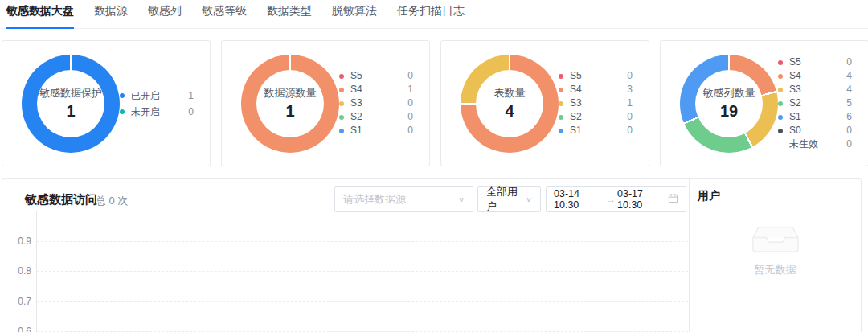  I want to click on date-range-picker: 03-14 10:30 → 03-17 10:30, so click(616, 199).